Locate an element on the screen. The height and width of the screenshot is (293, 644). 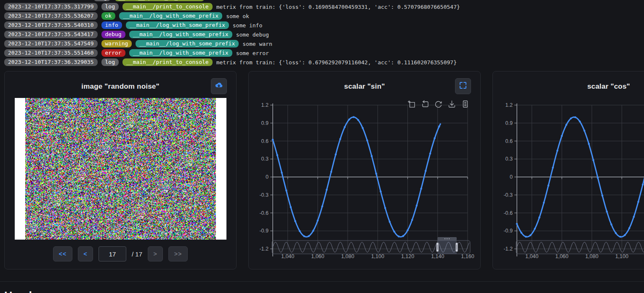
log-message: some ok is located at coordinates (237, 16).